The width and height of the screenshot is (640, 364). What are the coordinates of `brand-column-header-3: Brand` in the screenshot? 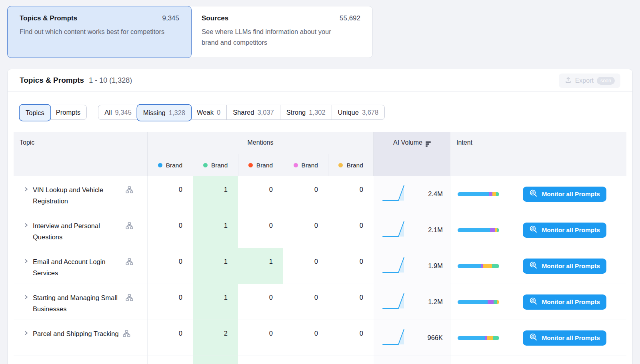 It's located at (261, 165).